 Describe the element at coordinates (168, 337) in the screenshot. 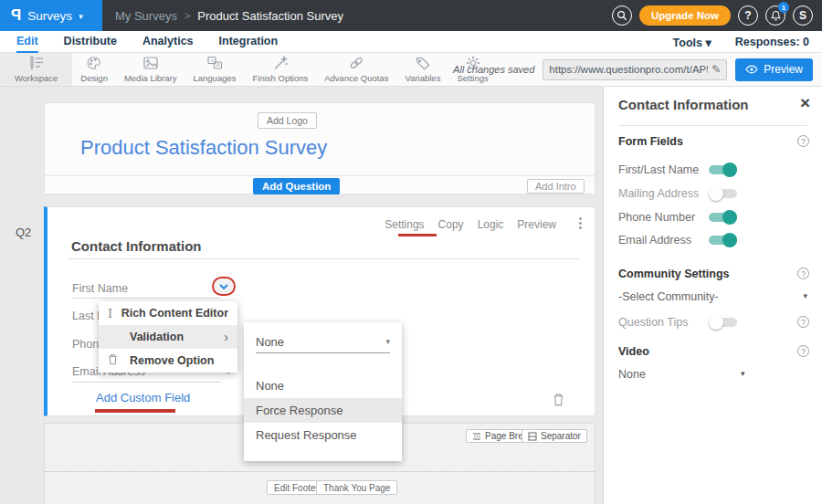

I see `menu-item-validation: Validation ›` at that location.